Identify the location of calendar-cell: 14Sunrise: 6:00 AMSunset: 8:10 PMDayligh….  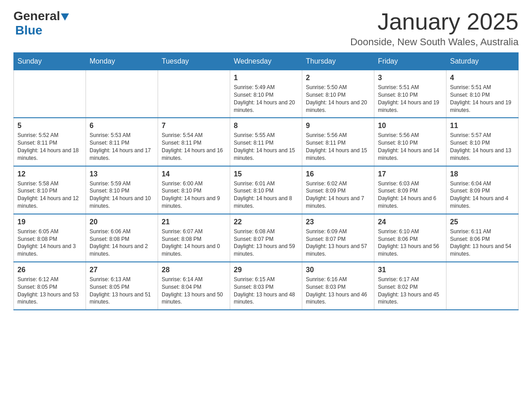
(194, 190).